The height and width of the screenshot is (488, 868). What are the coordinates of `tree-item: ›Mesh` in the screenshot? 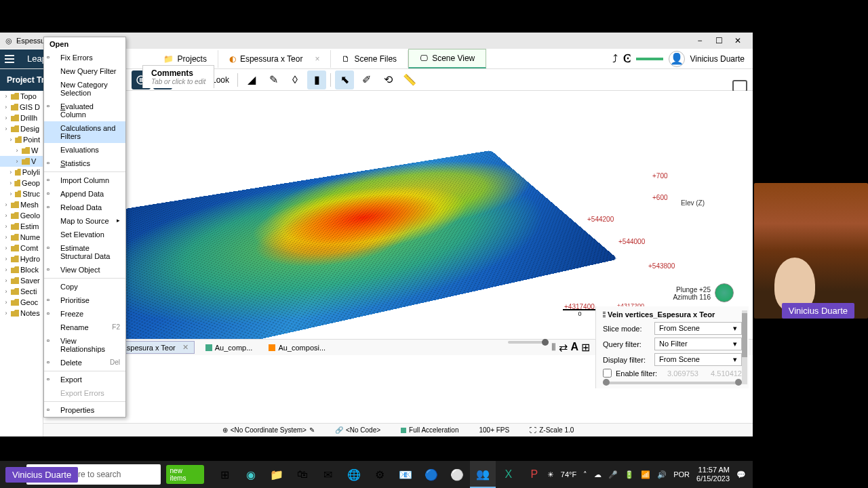 It's located at (22, 205).